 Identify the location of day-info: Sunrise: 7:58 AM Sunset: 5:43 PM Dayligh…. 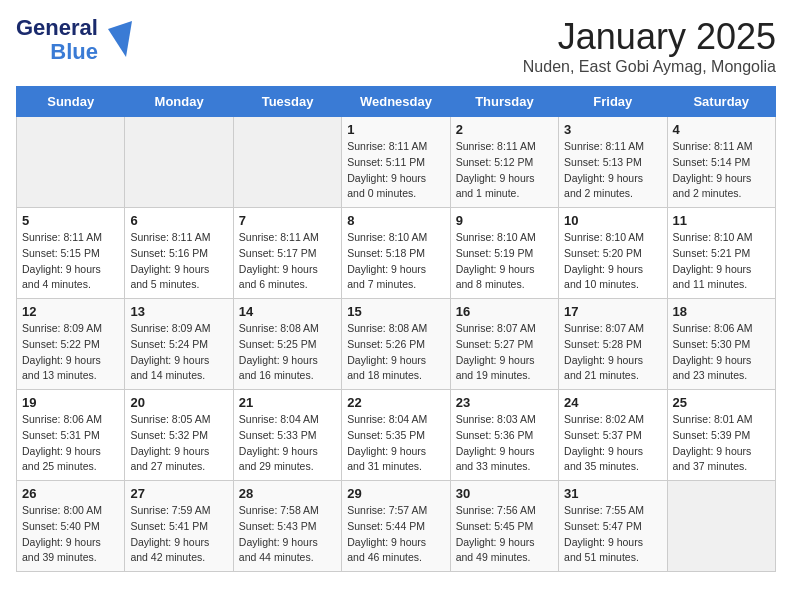
(288, 534).